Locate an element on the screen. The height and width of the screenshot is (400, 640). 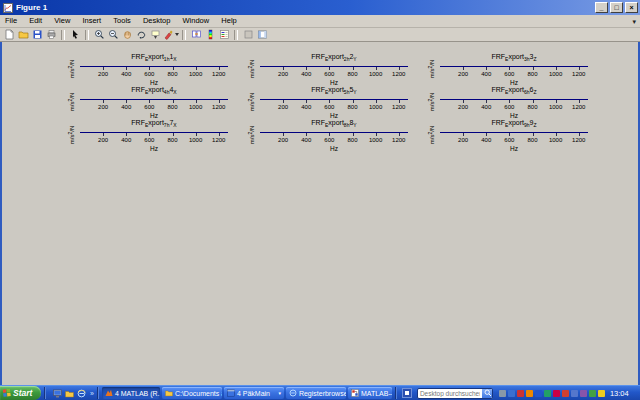
brush-button is located at coordinates (170, 35).